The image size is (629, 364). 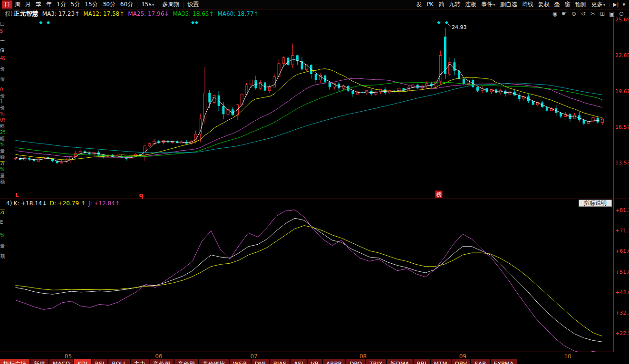 What do you see at coordinates (568, 5) in the screenshot?
I see `toolbar-button-窗: 窗` at bounding box center [568, 5].